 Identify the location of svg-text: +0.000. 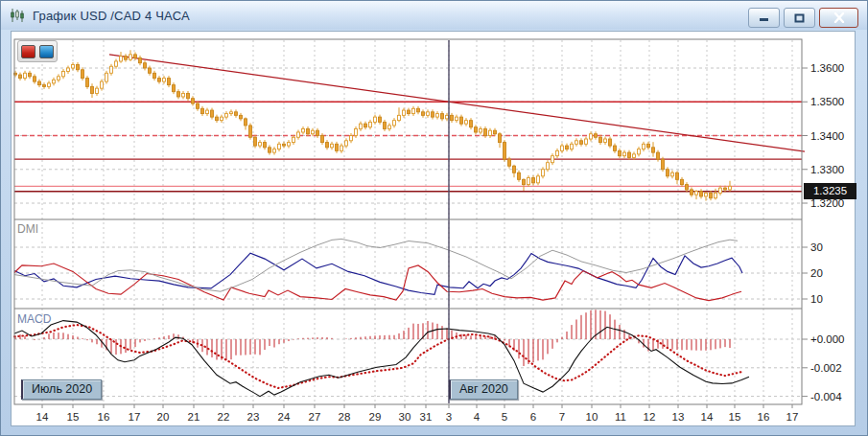
(828, 339).